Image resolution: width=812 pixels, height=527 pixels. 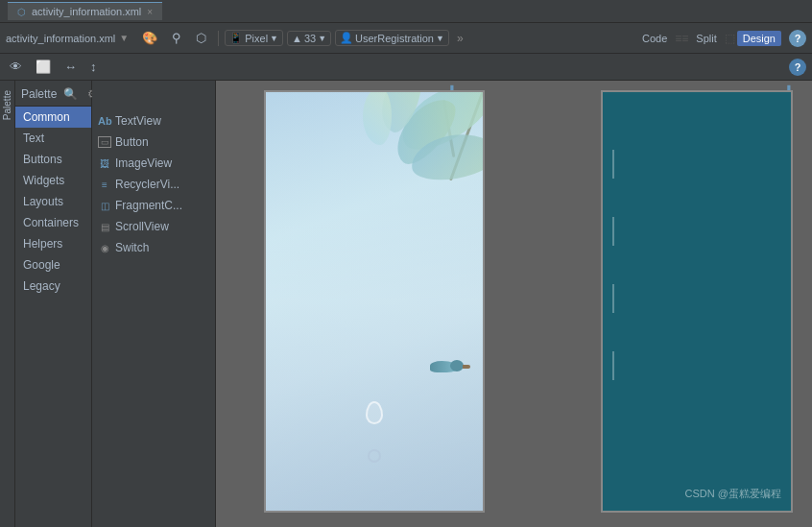 I want to click on bottom-circle, so click(x=374, y=456).